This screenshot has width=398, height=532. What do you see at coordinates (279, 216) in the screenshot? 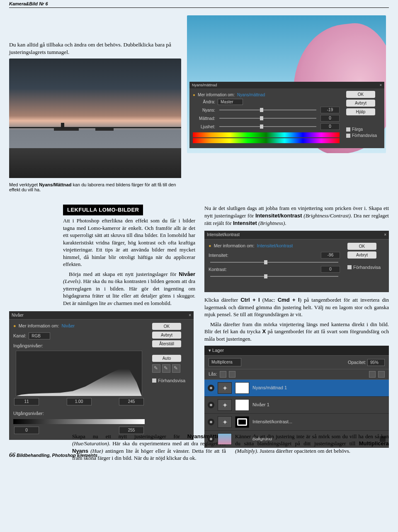
I see `t: Intensitet/kontrast` at bounding box center [279, 216].